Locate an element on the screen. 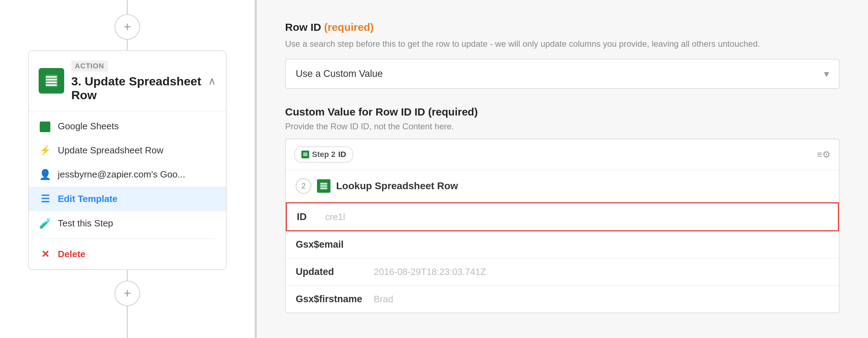  add-bottom-button: + is located at coordinates (127, 293).